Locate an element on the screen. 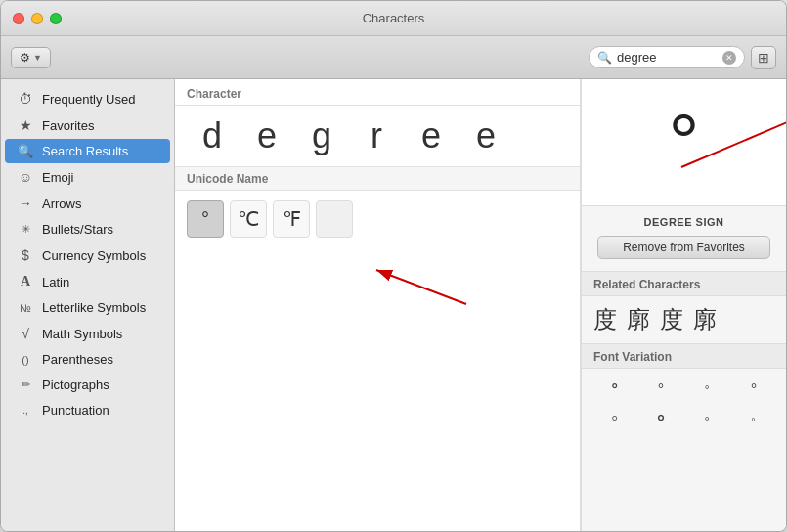 This screenshot has height=532, width=787. sidebar-label-pictographs: Pictographs is located at coordinates (76, 385).